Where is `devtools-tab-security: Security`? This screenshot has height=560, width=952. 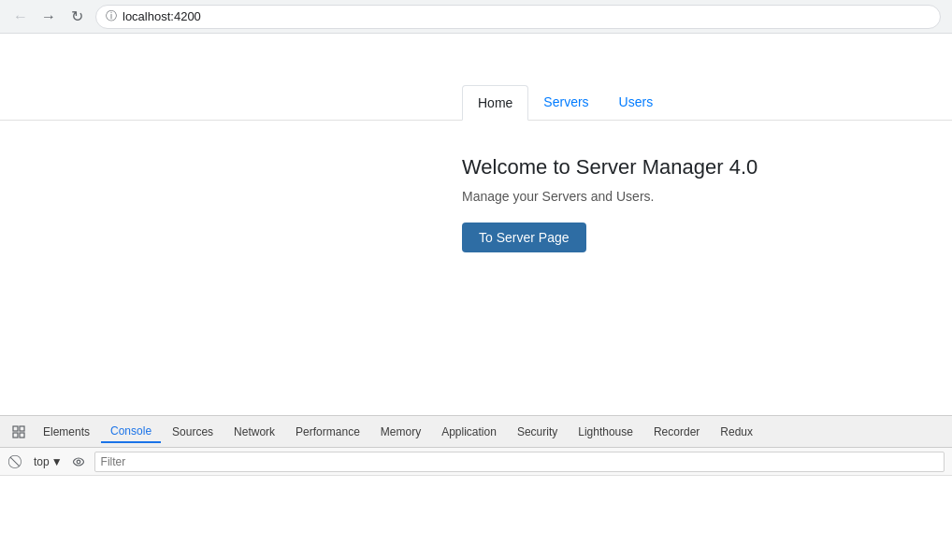
devtools-tab-security: Security is located at coordinates (537, 432).